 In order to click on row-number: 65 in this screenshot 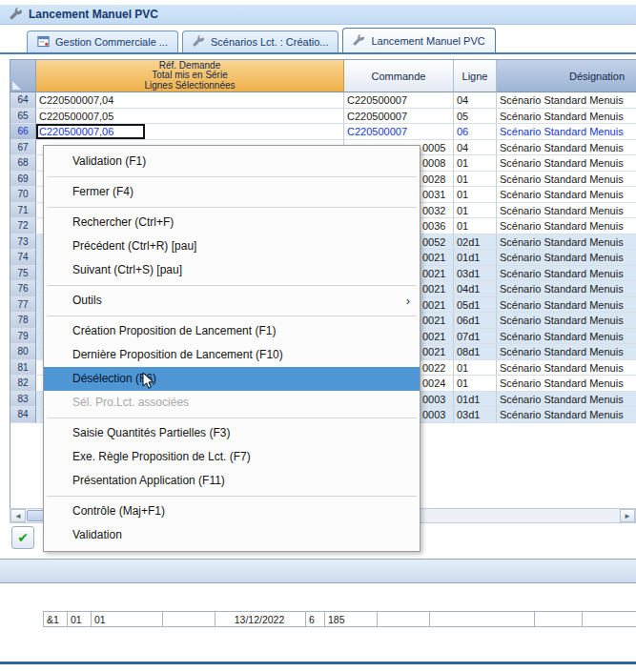, I will do `click(23, 116)`.